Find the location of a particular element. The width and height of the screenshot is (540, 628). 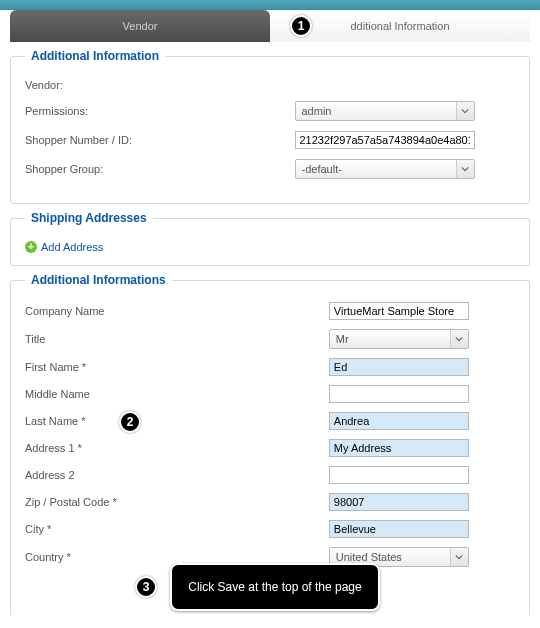

zip-input is located at coordinates (399, 502).